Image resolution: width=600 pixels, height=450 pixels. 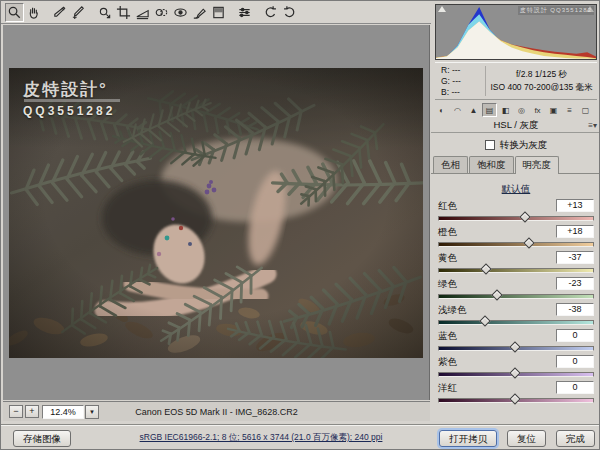 What do you see at coordinates (516, 188) in the screenshot?
I see `default-link: 默认值` at bounding box center [516, 188].